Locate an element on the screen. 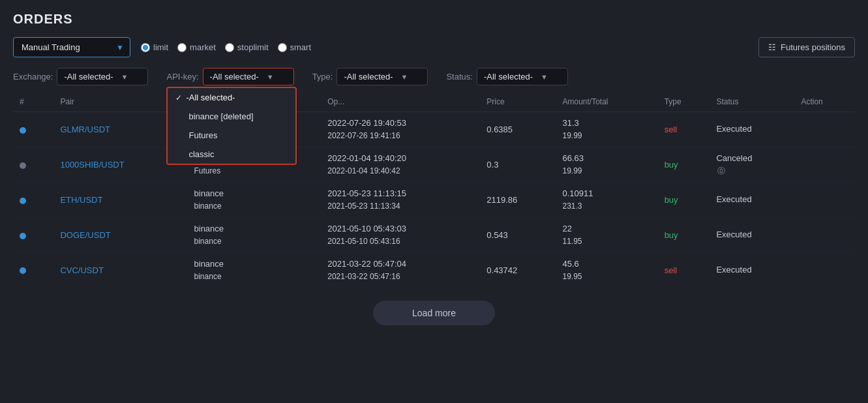 The height and width of the screenshot is (403, 868). cell-dates: 2021-05-23 11:13:15 2021-05-23 11:13:34 is located at coordinates (400, 200).